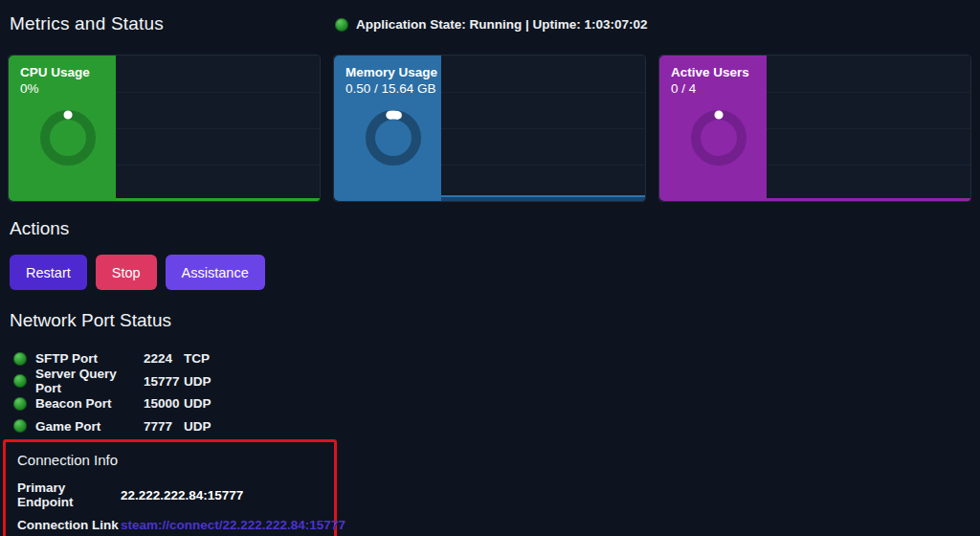 This screenshot has width=980, height=536. Describe the element at coordinates (869, 199) in the screenshot. I see `users-sparkline` at that location.